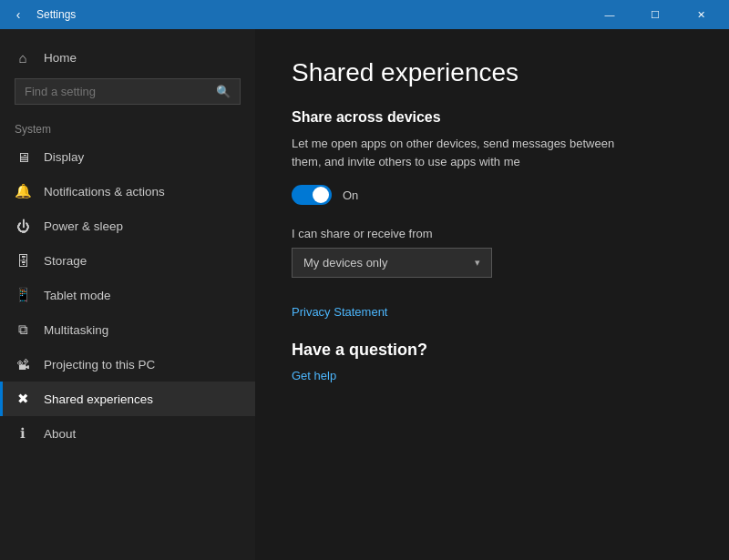 The image size is (729, 560). Describe the element at coordinates (104, 191) in the screenshot. I see `sidebar-item-label-notifications: Notifications & actions` at that location.